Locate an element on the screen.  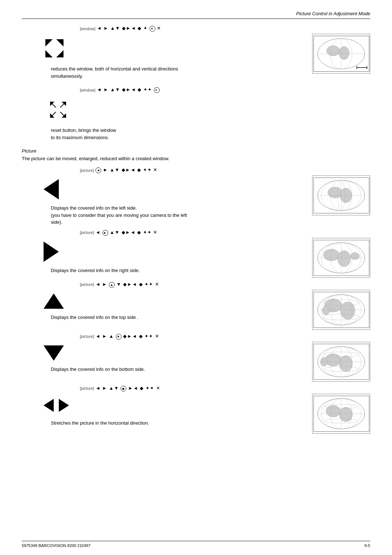
up-arrow-icon is located at coordinates (54, 301).